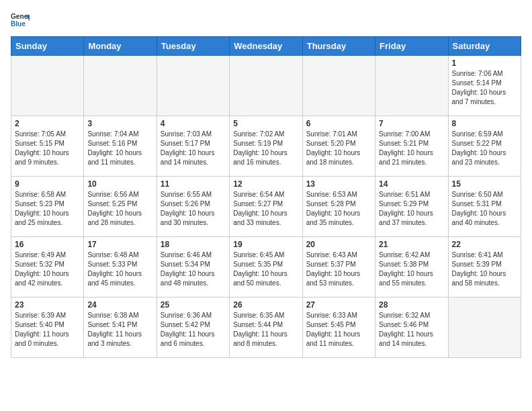 The image size is (532, 411). Describe the element at coordinates (47, 184) in the screenshot. I see `day-number: 9` at that location.